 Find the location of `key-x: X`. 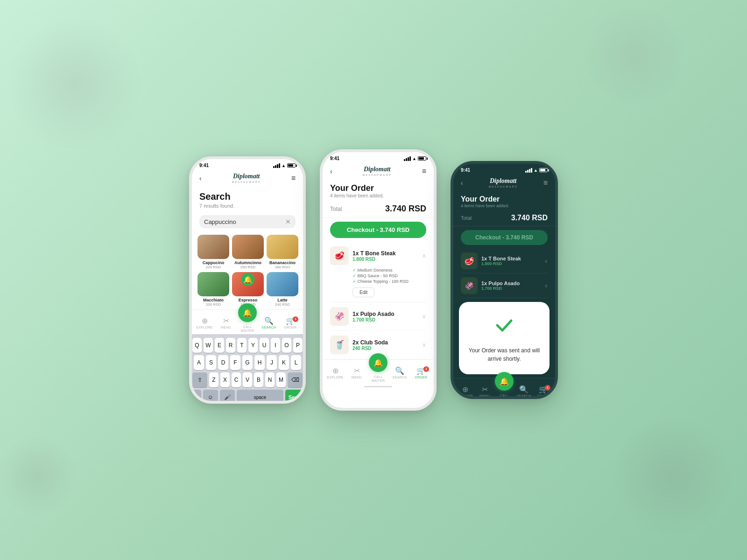

key-x: X is located at coordinates (225, 380).